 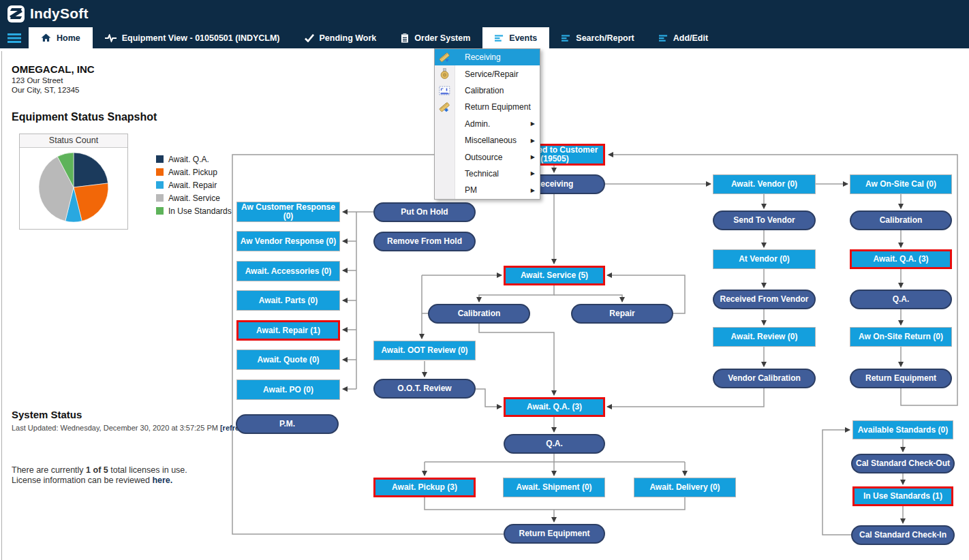 What do you see at coordinates (16, 14) in the screenshot?
I see `indysoft-logo-icon` at bounding box center [16, 14].